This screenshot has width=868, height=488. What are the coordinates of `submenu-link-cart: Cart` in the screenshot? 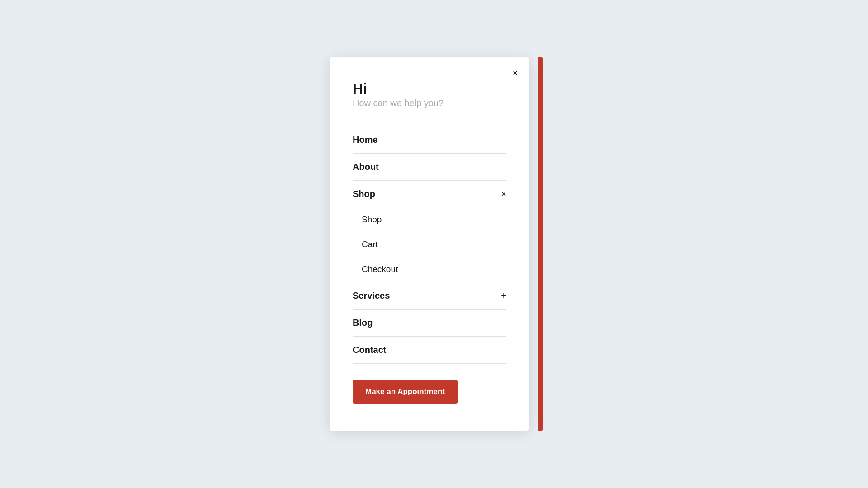 It's located at (434, 244).